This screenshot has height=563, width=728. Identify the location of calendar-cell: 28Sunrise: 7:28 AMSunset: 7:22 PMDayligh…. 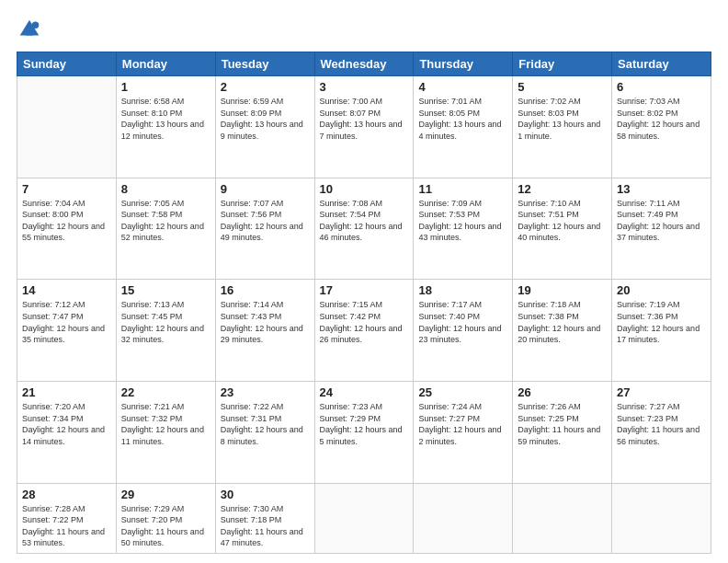
(67, 518).